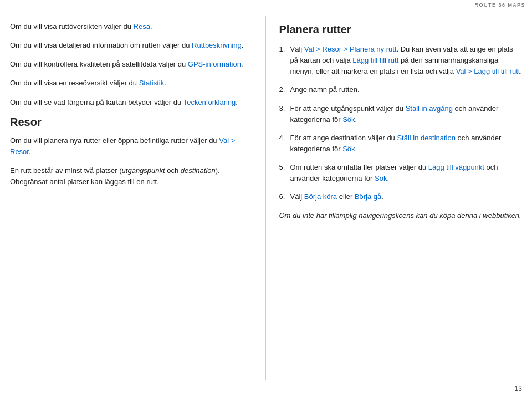 The height and width of the screenshot is (397, 532). I want to click on item-3-text: För att ange utgångspunkt väljer du Stäl…, so click(407, 114).